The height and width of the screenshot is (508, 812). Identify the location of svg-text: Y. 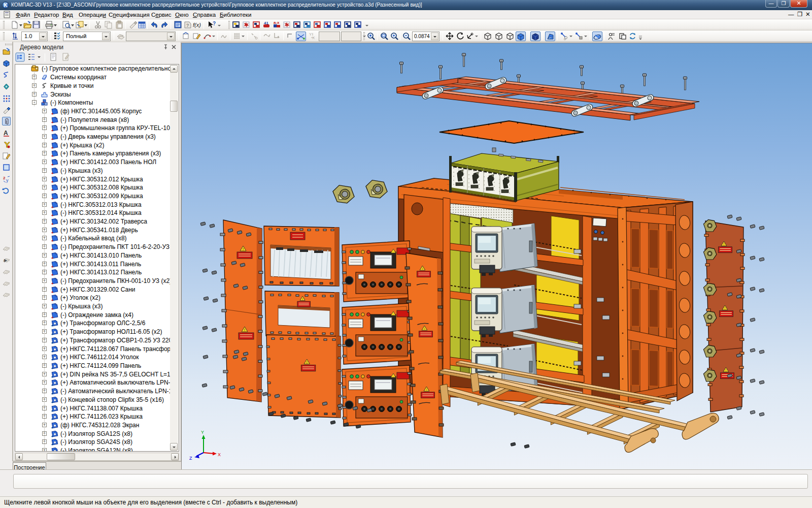
(202, 432).